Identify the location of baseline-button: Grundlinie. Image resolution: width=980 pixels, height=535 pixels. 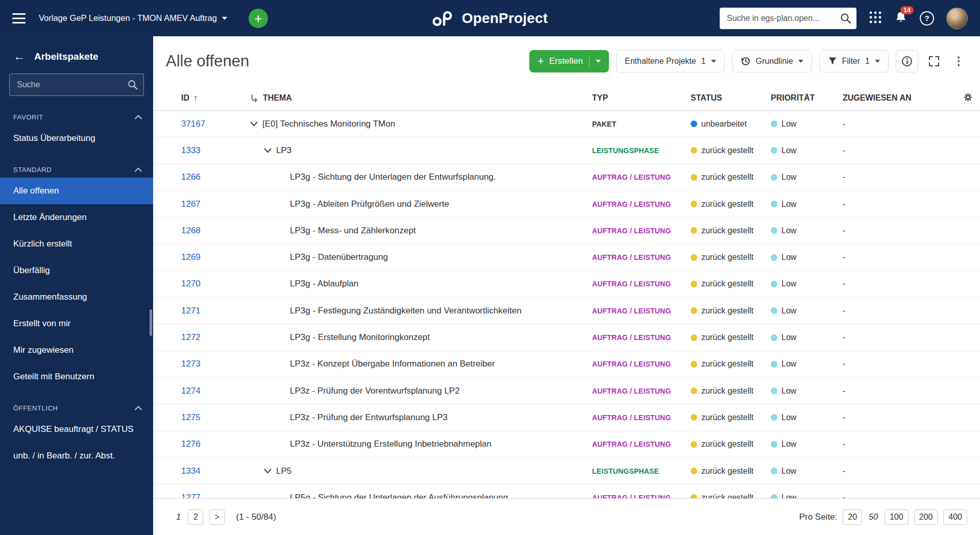
(772, 61).